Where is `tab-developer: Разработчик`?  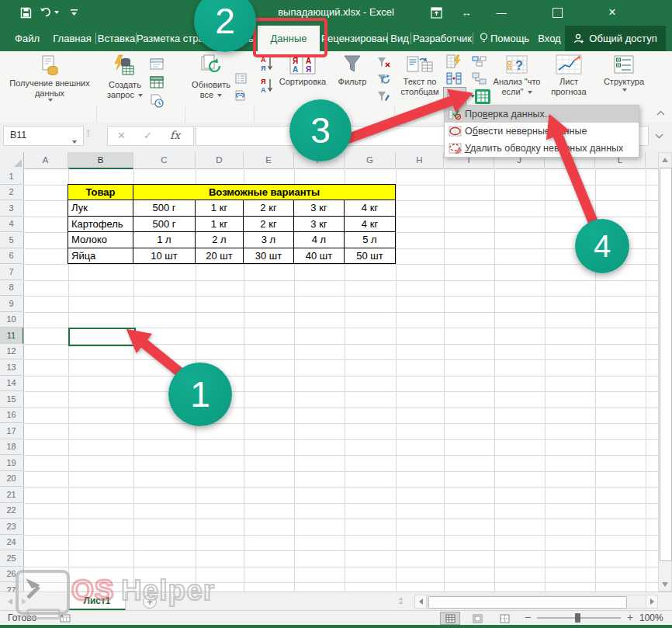 tab-developer: Разработчик is located at coordinates (442, 39).